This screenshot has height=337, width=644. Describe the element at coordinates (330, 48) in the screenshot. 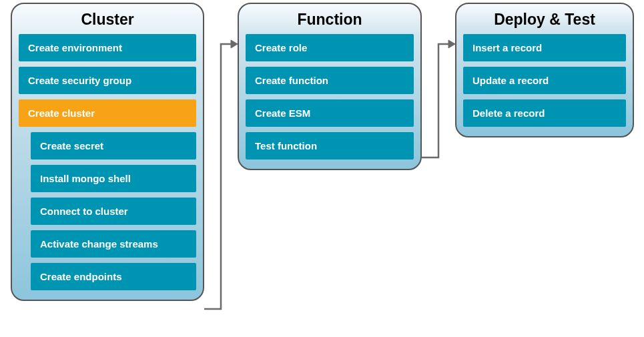

I see `step-create-role: Create role` at that location.